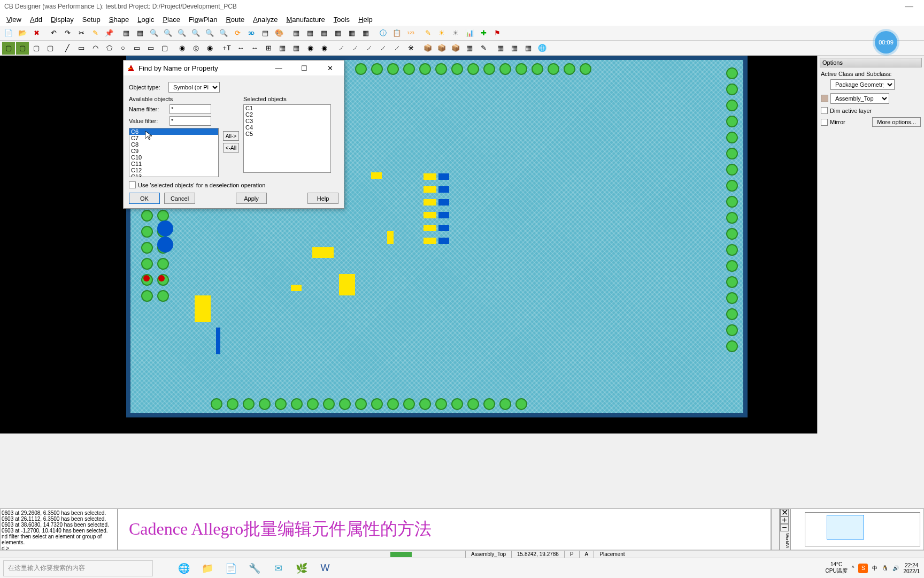  I want to click on cut-icon: ✂, so click(81, 33).